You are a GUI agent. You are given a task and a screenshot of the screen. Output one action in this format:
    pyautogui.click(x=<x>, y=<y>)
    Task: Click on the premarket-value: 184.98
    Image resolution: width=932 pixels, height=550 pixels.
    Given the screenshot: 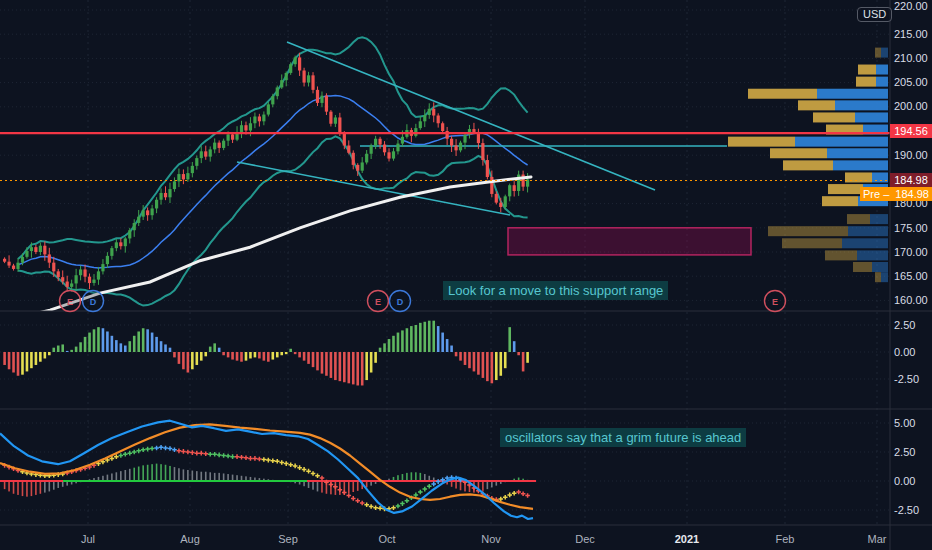 What is the action you would take?
    pyautogui.click(x=912, y=194)
    